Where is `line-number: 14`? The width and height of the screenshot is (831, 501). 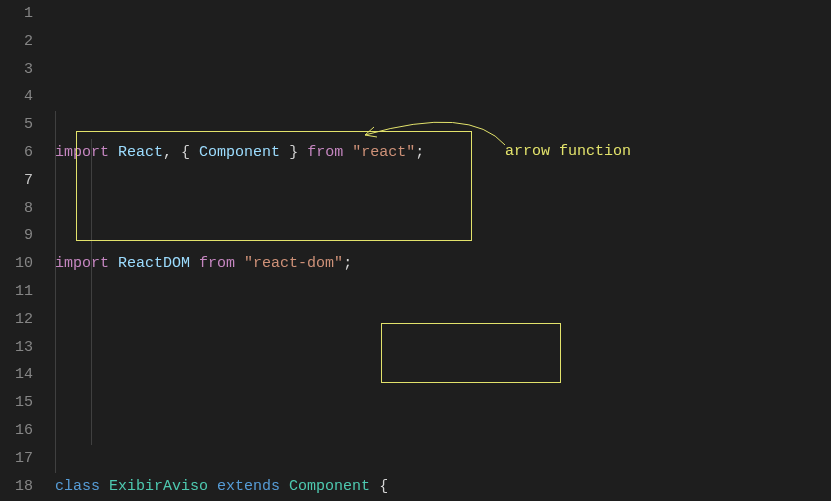 line-number: 14 is located at coordinates (16, 375).